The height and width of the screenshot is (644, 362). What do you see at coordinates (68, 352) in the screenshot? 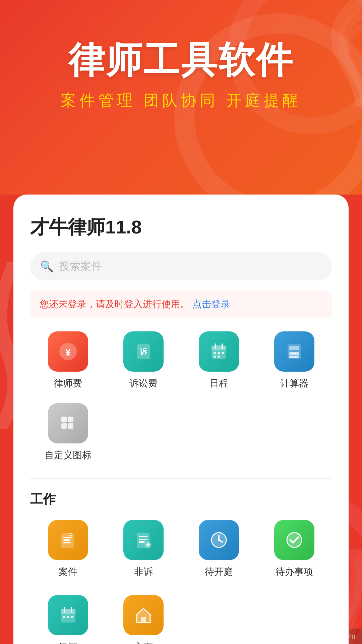
I see `icon-lawyer-fee: ¥` at bounding box center [68, 352].